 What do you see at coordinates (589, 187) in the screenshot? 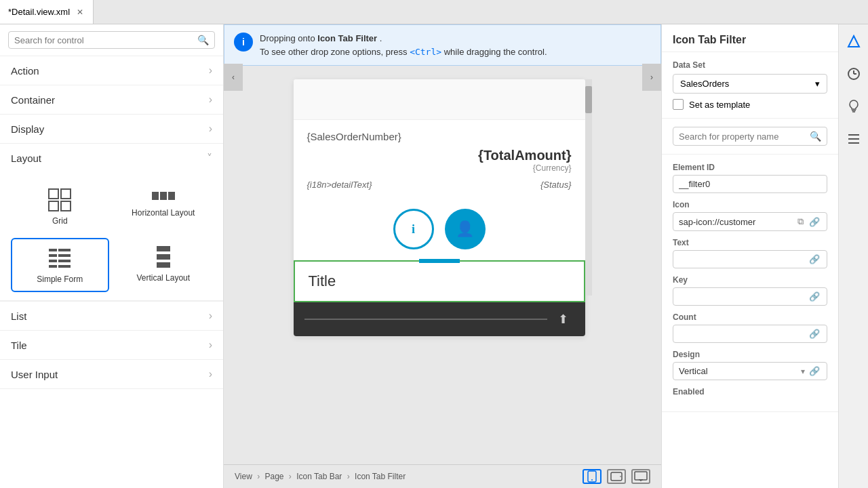
I see `vertical-scrollbar` at bounding box center [589, 187].